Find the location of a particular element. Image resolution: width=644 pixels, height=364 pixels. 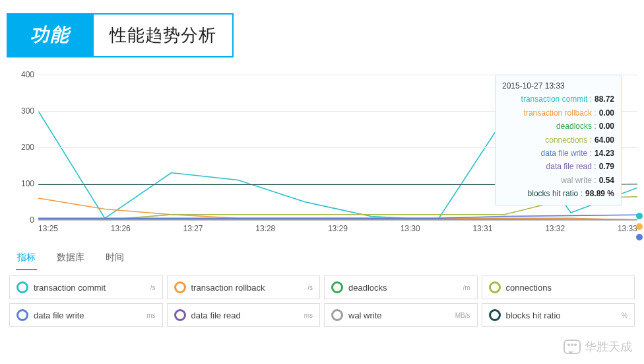

x-tick: 13:33 is located at coordinates (628, 229).